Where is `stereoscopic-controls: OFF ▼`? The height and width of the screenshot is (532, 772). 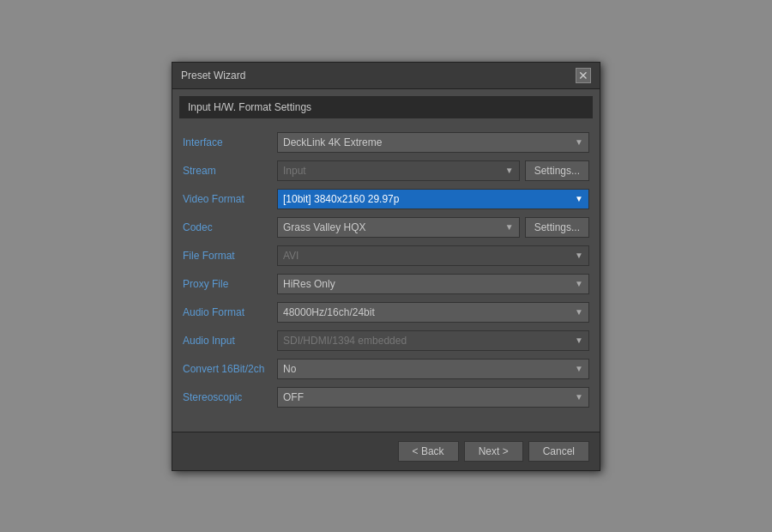
stereoscopic-controls: OFF ▼ is located at coordinates (433, 397).